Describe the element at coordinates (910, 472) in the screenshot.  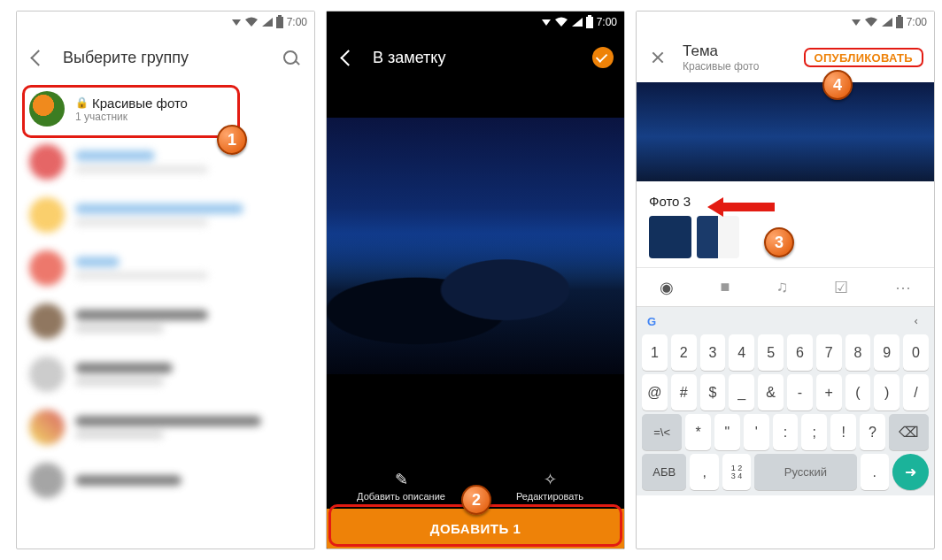
I see `enter-key: ➜` at that location.